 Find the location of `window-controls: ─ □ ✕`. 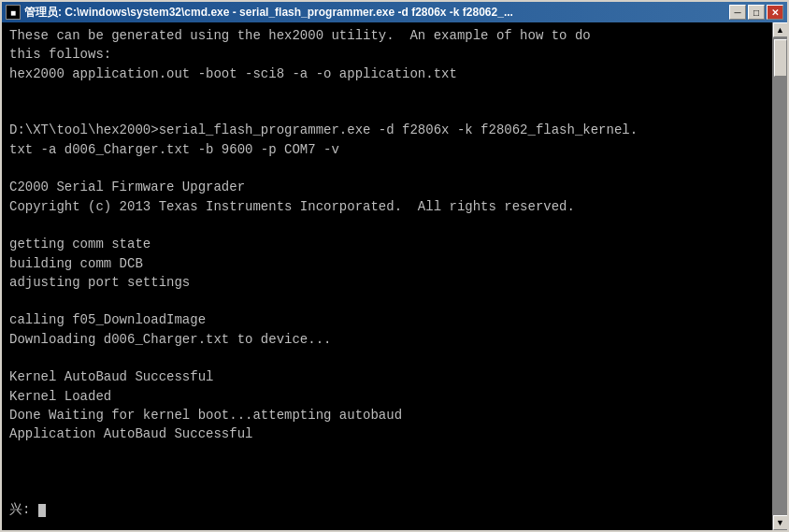

window-controls: ─ □ ✕ is located at coordinates (756, 12).